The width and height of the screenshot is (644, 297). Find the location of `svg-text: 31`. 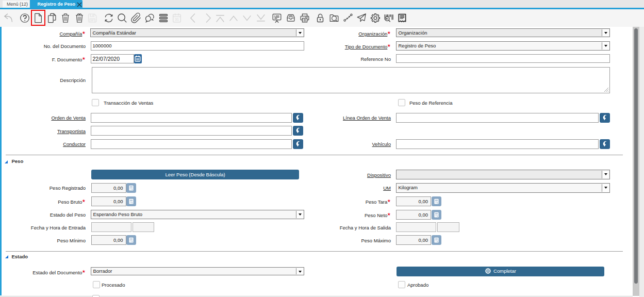

svg-text: 31 is located at coordinates (177, 20).